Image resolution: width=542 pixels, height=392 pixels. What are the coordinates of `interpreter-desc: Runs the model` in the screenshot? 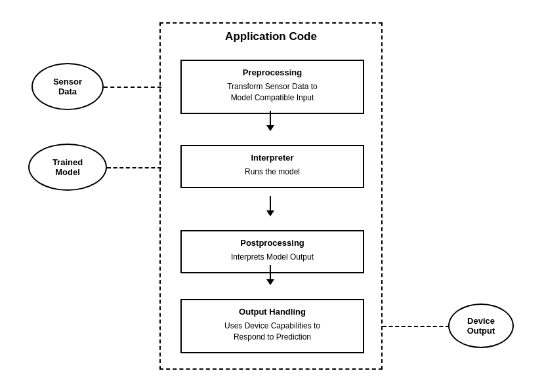 It's located at (272, 172).